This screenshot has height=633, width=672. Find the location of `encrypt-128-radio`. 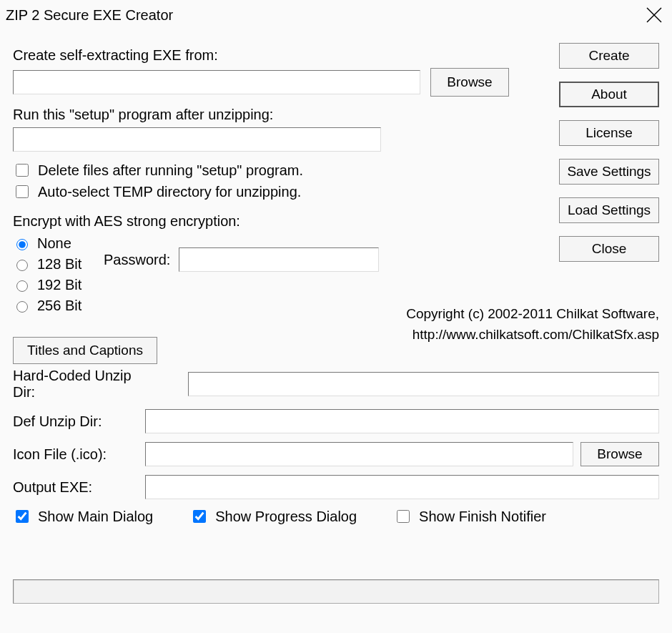

encrypt-128-radio is located at coordinates (22, 265).